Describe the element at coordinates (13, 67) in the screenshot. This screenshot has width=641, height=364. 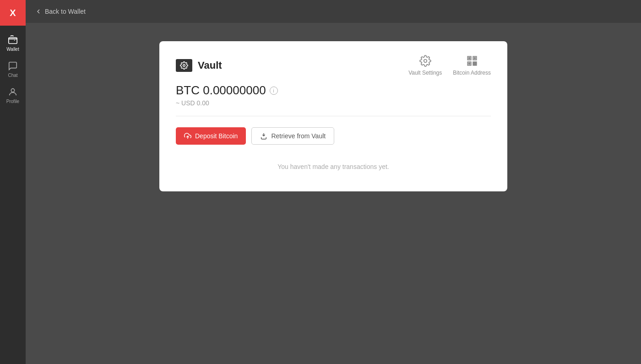
I see `sidebar-nav: Wallet Chat Profile` at that location.